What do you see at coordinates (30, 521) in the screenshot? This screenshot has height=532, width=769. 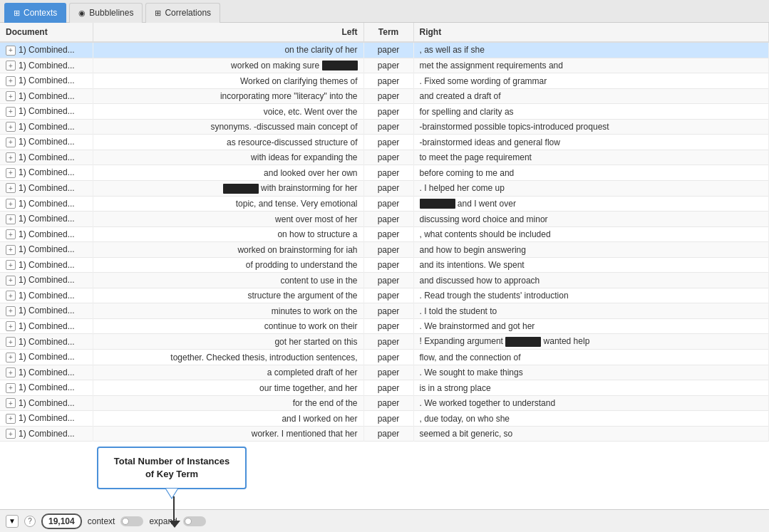 I see `help-button: ?` at bounding box center [30, 521].